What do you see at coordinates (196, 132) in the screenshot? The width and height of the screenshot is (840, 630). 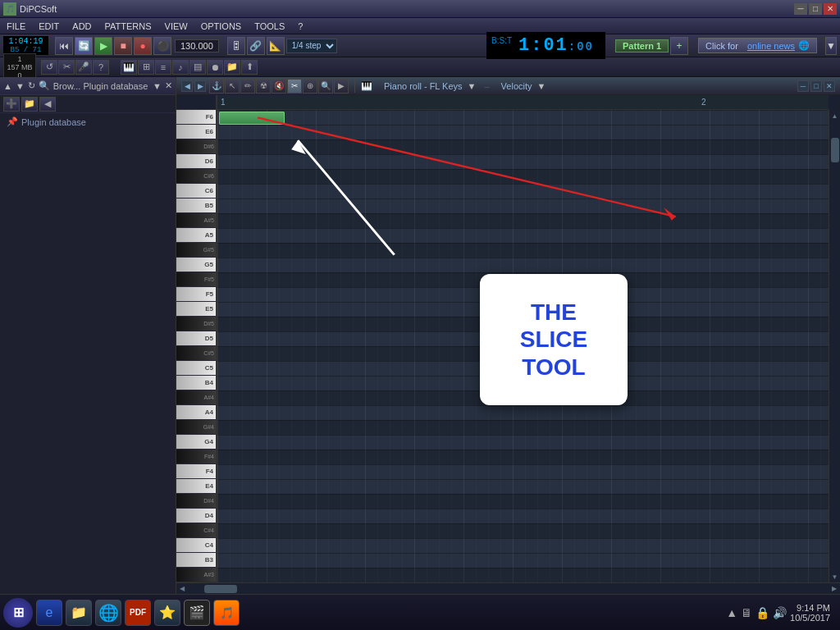 I see `piano-key-e6: E6` at bounding box center [196, 132].